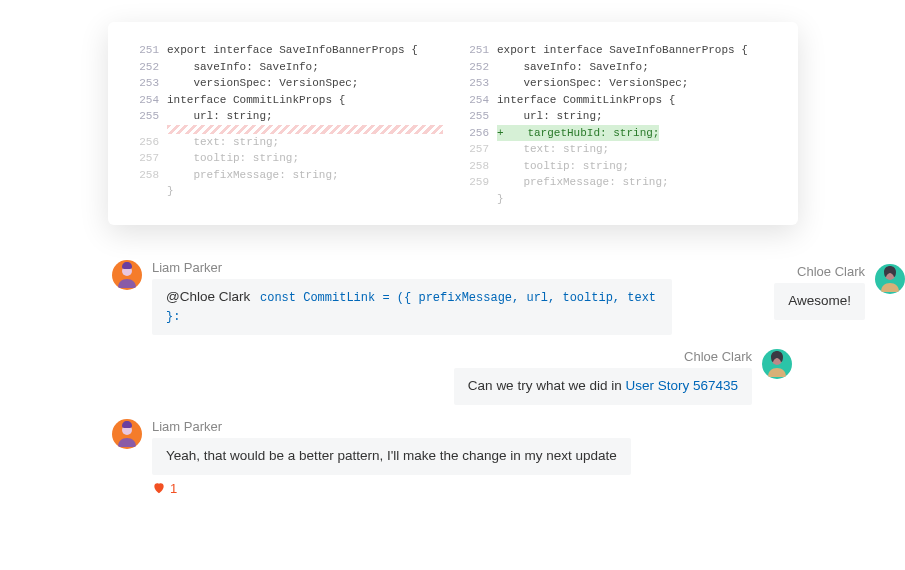 Image resolution: width=905 pixels, height=570 pixels. Describe the element at coordinates (584, 133) in the screenshot. I see `code-text: targetHubId: string;` at that location.